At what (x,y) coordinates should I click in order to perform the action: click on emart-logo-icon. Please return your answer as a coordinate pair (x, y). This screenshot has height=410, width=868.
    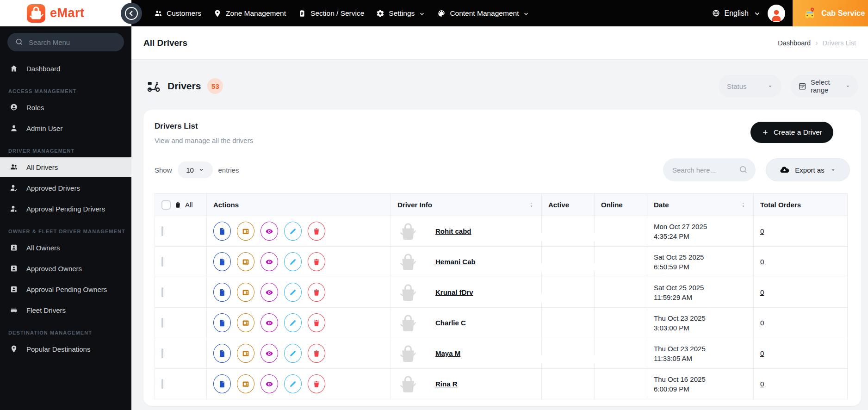
    Looking at the image, I should click on (36, 13).